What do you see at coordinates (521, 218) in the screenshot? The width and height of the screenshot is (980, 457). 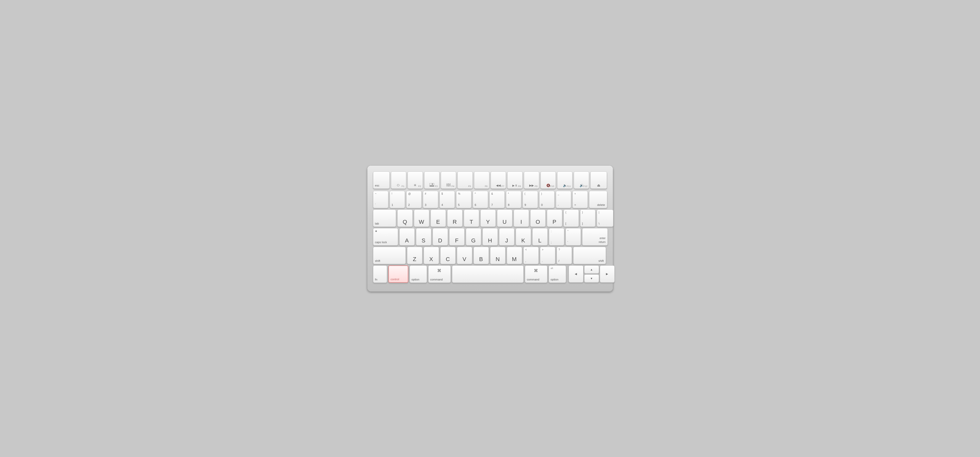 I see `key-i: I` at bounding box center [521, 218].